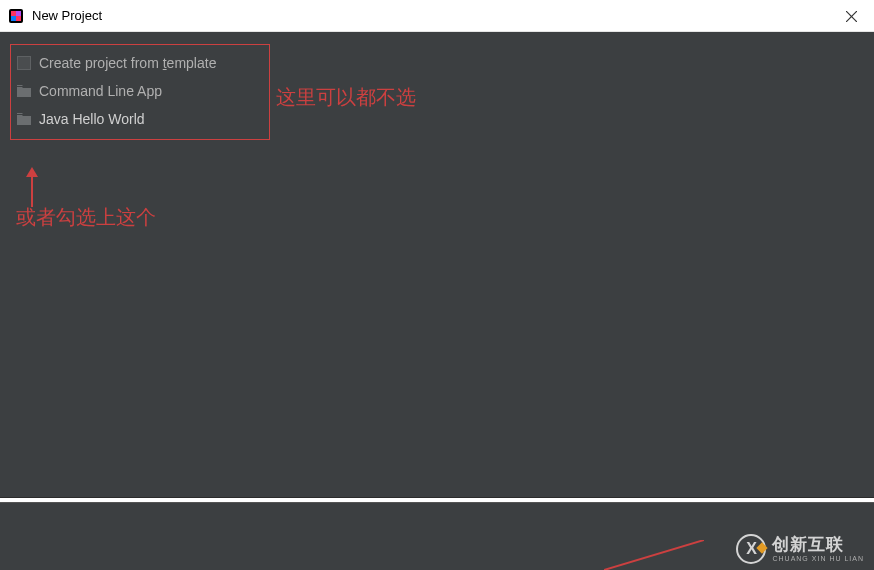 This screenshot has height=570, width=874. What do you see at coordinates (437, 536) in the screenshot?
I see `bottom-panel: X 创新互联 CHUANG XIN HU LIAN` at bounding box center [437, 536].